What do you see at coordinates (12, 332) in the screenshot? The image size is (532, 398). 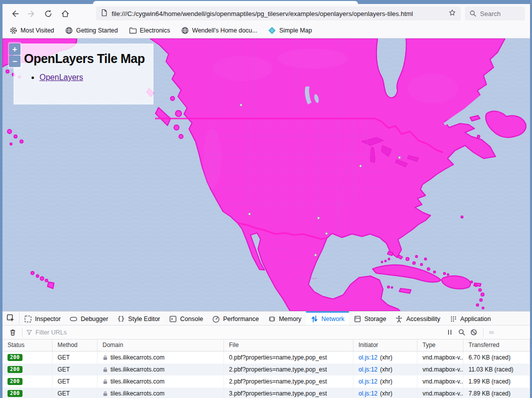 I see `clear-requests-button` at bounding box center [12, 332].